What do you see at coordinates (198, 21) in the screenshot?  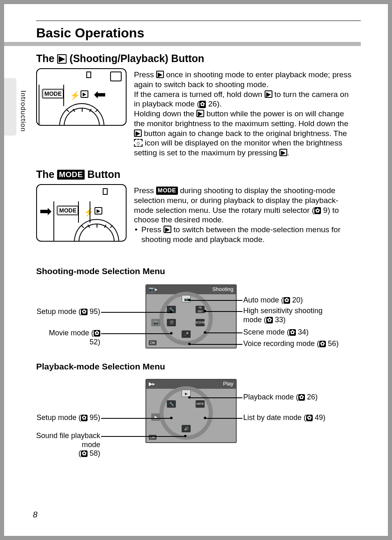 I see `top-rule` at bounding box center [198, 21].